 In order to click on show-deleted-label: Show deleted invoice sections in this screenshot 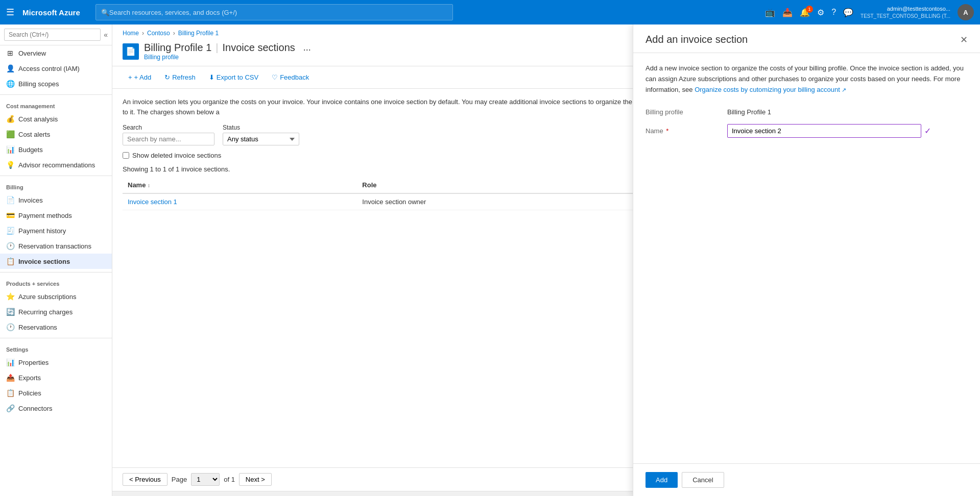, I will do `click(177, 155)`.